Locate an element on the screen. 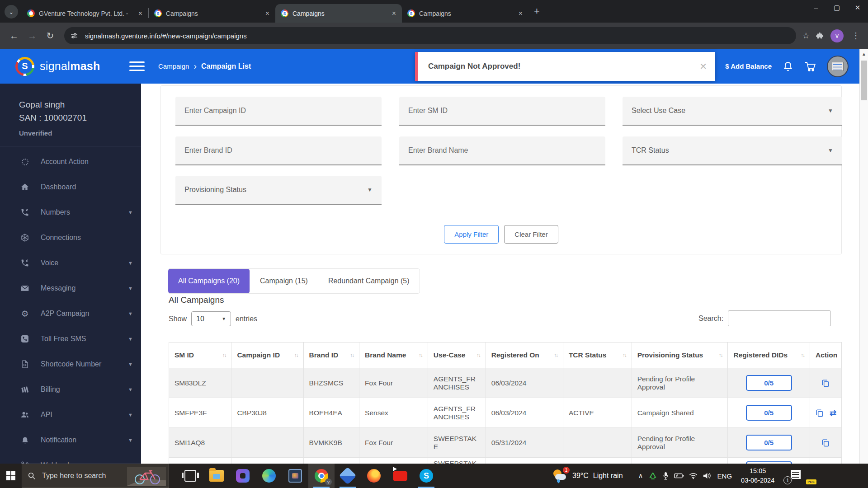 This screenshot has width=868, height=488. microphone-icon is located at coordinates (665, 476).